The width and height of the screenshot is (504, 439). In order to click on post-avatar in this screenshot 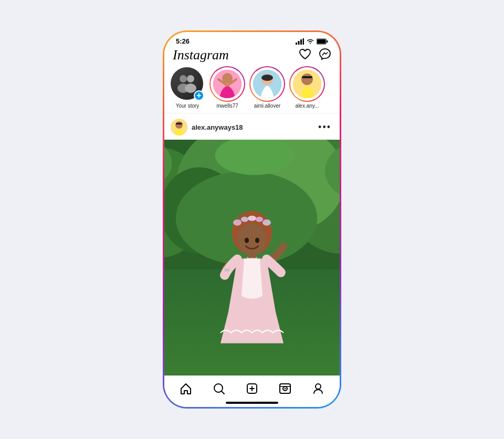, I will do `click(179, 127)`.